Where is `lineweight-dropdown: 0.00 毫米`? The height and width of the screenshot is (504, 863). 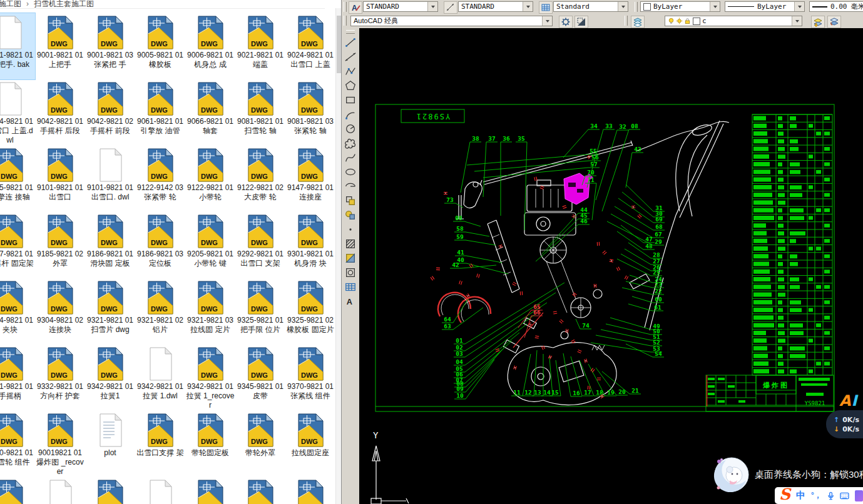
lineweight-dropdown: 0.00 毫米 is located at coordinates (836, 6).